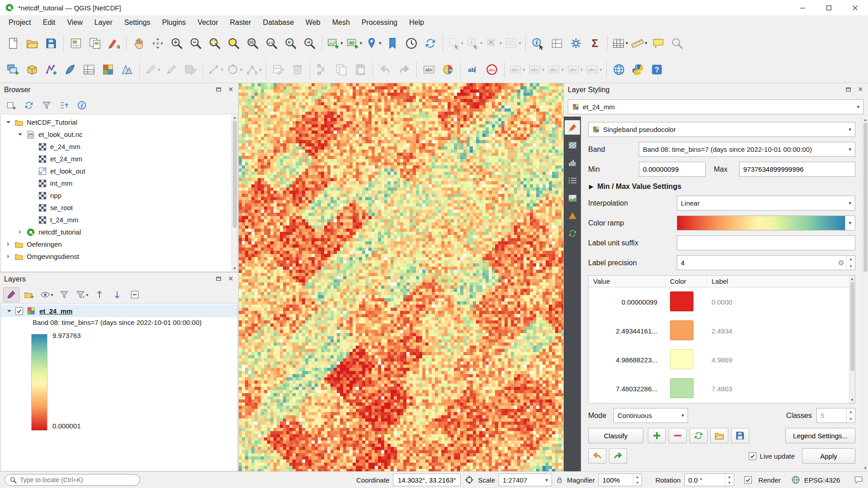 The image size is (868, 488). What do you see at coordinates (174, 23) in the screenshot?
I see `menu-plugins: Plugins` at bounding box center [174, 23].